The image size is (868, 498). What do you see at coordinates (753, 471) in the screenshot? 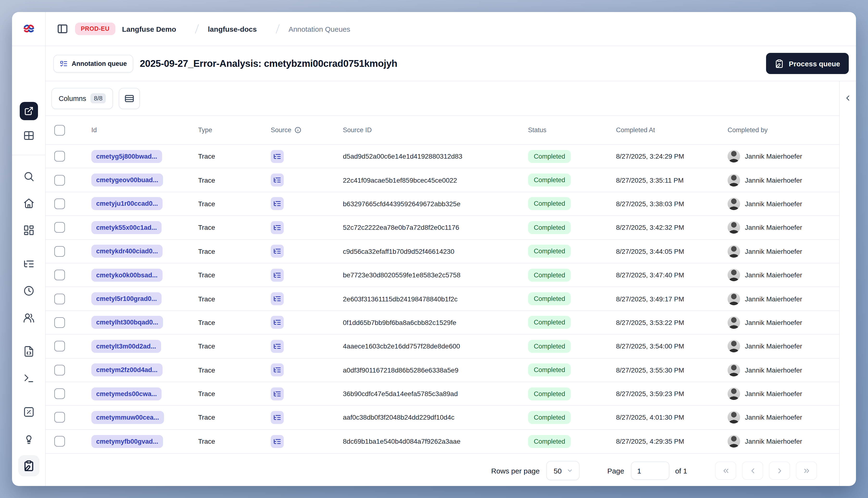
I see `previous-page-button` at bounding box center [753, 471].